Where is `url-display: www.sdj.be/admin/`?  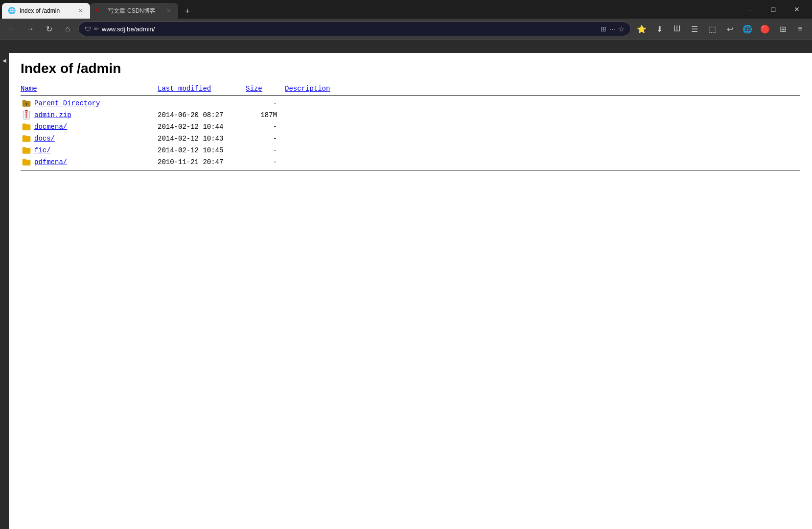 url-display: www.sdj.be/admin/ is located at coordinates (349, 29).